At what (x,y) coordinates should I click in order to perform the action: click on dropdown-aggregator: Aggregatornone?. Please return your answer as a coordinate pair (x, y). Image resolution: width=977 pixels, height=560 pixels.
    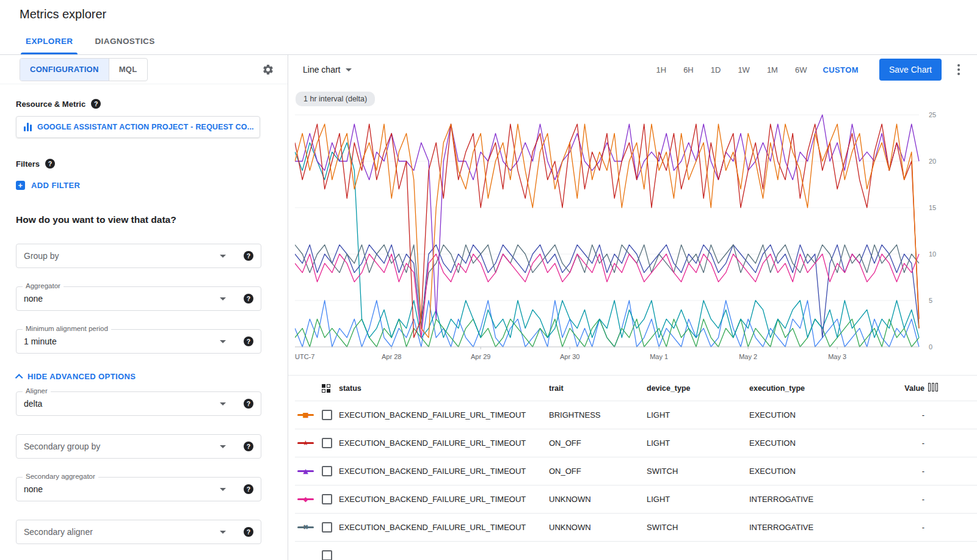
    Looking at the image, I should click on (139, 299).